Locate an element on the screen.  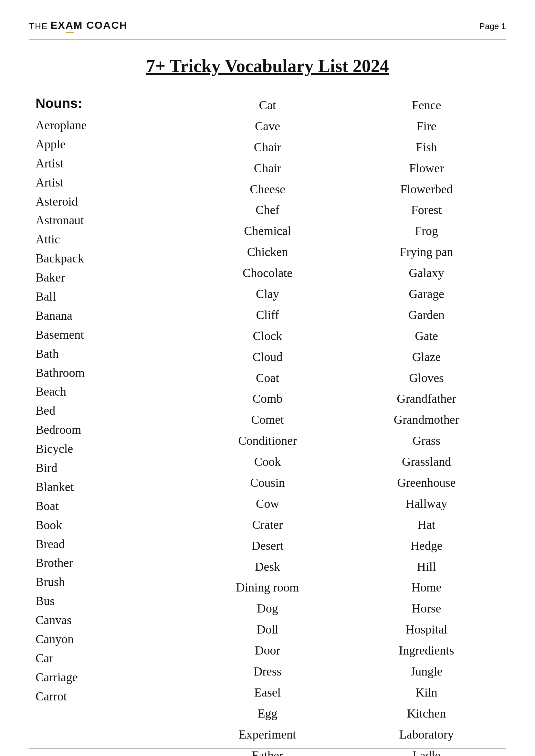
list-item: Beach is located at coordinates (51, 392).